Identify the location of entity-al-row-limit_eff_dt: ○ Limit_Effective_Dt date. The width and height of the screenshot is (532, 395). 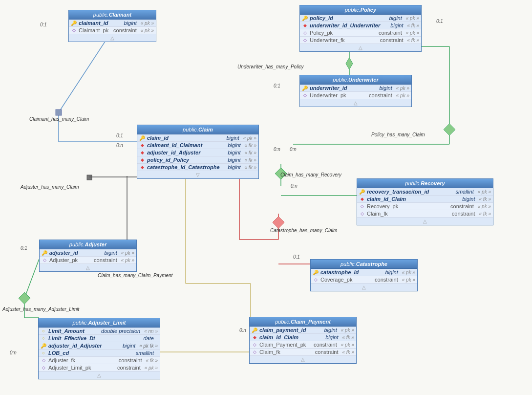
(99, 338).